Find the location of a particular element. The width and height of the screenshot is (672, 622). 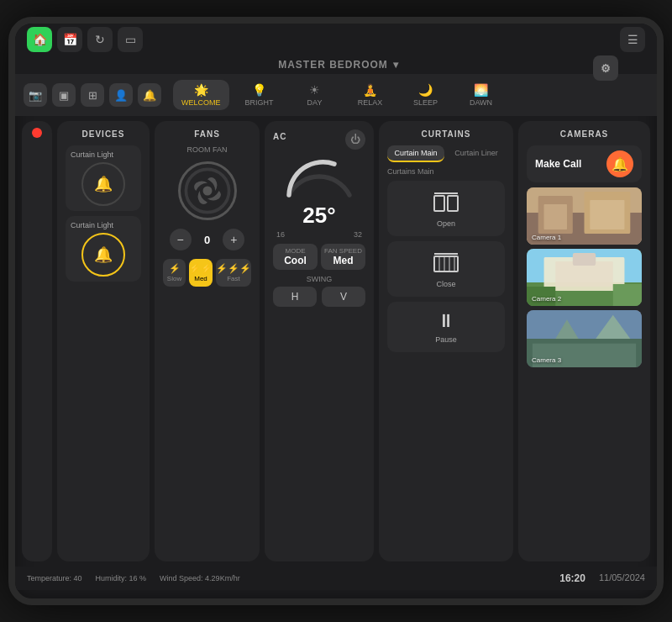

curtain-close-btn: Close is located at coordinates (446, 269).